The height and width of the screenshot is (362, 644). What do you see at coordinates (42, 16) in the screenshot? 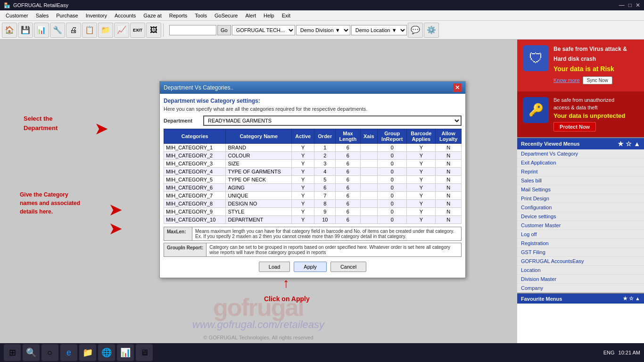
I see `menu-sales: Sales` at bounding box center [42, 16].